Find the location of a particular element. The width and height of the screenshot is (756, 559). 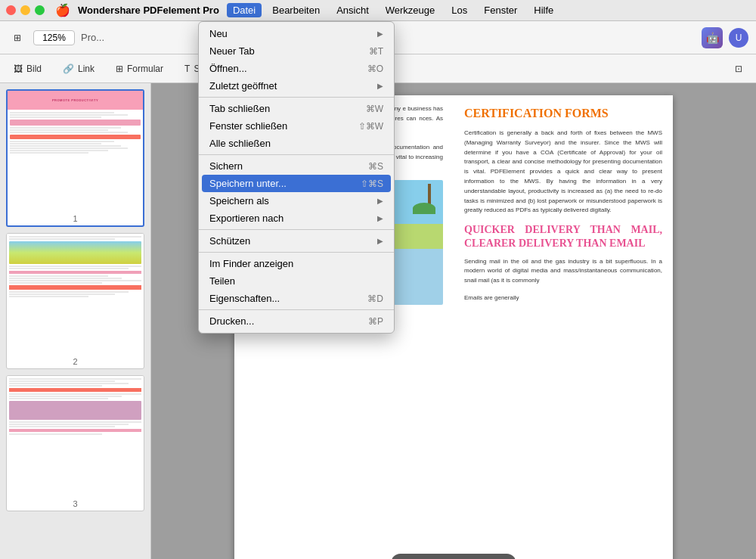

document-title: Pro... is located at coordinates (92, 38).